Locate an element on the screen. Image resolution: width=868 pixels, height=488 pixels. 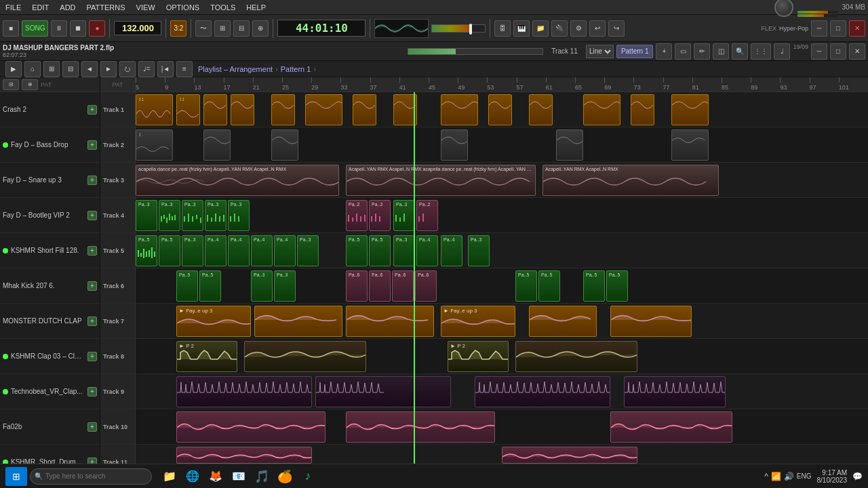
start-button: ⊞ is located at coordinates (16, 476).